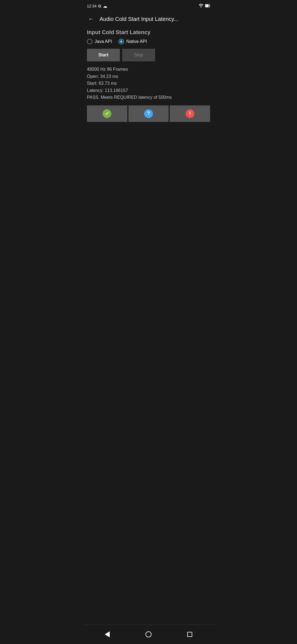 Image resolution: width=297 pixels, height=644 pixels. Describe the element at coordinates (190, 634) in the screenshot. I see `recents-square-icon` at that location.